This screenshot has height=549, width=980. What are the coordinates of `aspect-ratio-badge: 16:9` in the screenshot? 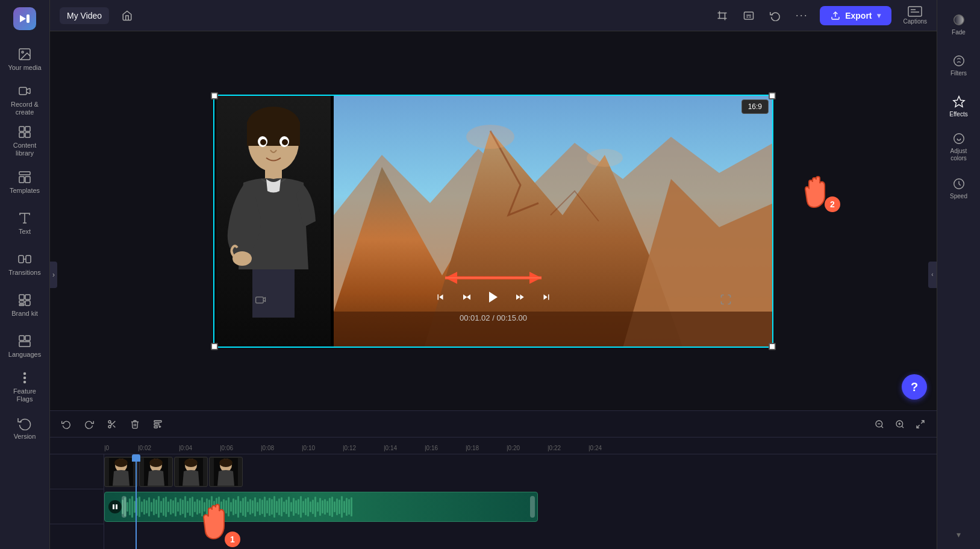 It's located at (755, 107).